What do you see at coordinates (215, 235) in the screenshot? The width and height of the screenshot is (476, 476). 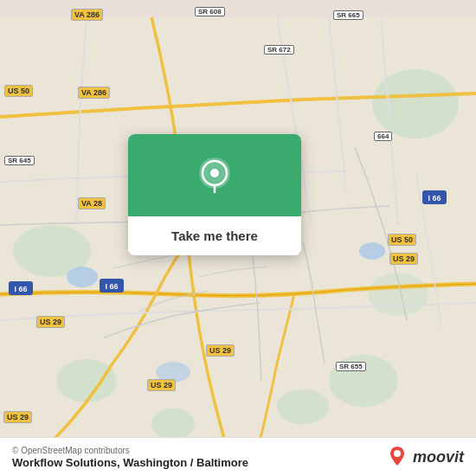 I see `take-me-there-button: Take me there` at bounding box center [215, 235].